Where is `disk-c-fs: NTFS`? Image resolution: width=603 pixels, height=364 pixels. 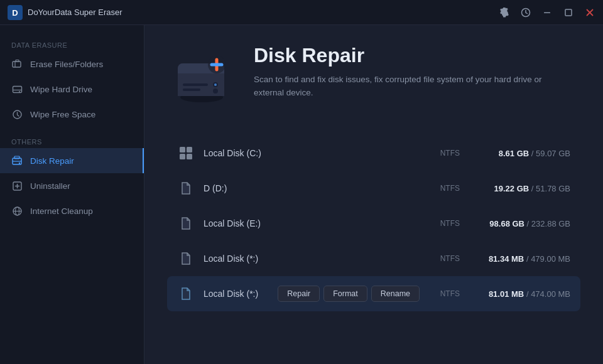 disk-c-fs: NTFS is located at coordinates (445, 153).